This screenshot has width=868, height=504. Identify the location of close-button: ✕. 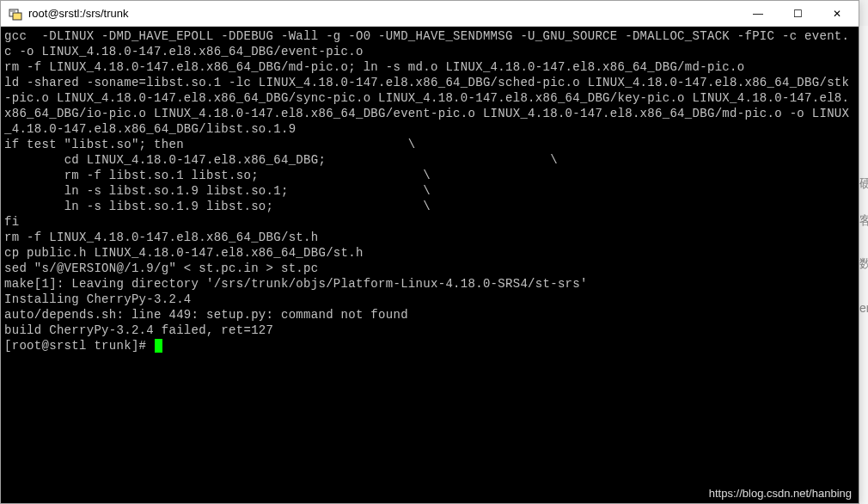
(837, 14).